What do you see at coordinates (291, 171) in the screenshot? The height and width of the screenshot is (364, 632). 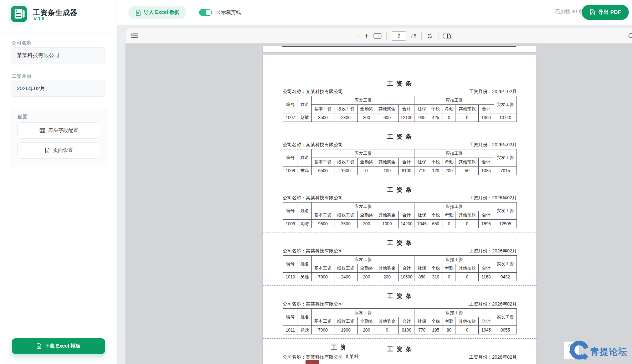 I see `payslip-cell: 1008` at bounding box center [291, 171].